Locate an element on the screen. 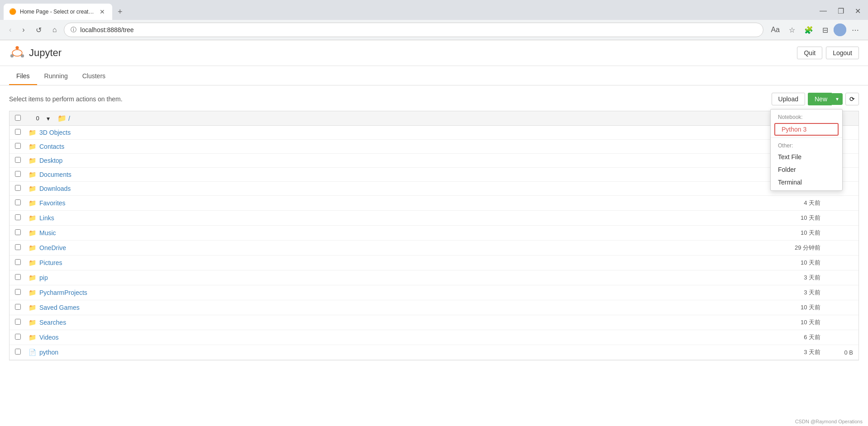 The height and width of the screenshot is (426, 868). browser-chrome: 🟠 Home Page - Select or create a n ✕ + —… is located at coordinates (434, 20).